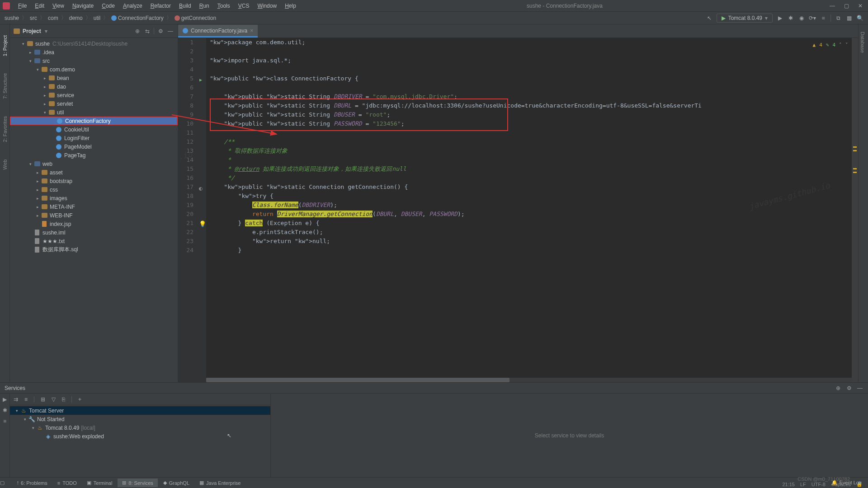  Describe the element at coordinates (140, 441) in the screenshot. I see `services-tree: ↖ ▾♨Tomcat Server▾🔧Not Started▾♨Tomcat 8…` at that location.